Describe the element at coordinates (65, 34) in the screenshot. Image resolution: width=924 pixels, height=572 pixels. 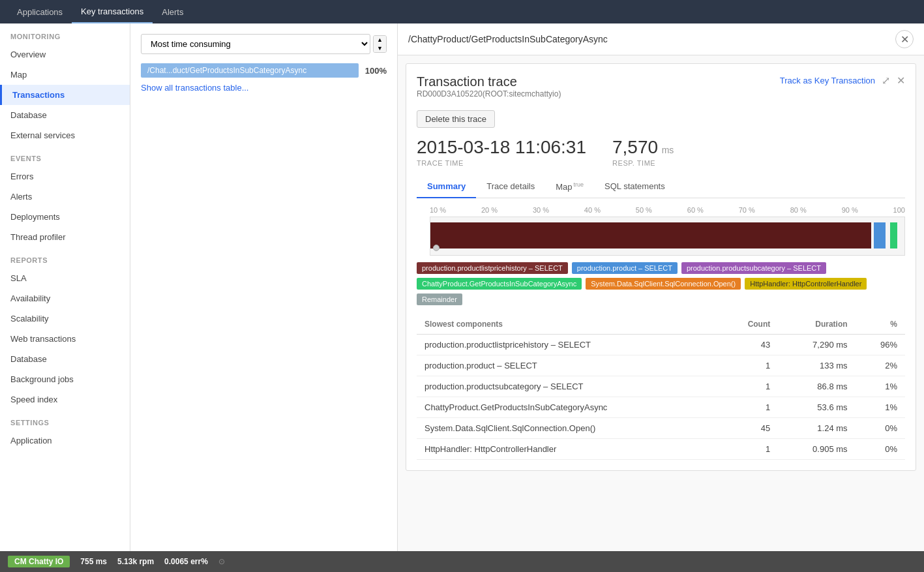
I see `sidebar-section-monitoring: MONITORING` at that location.